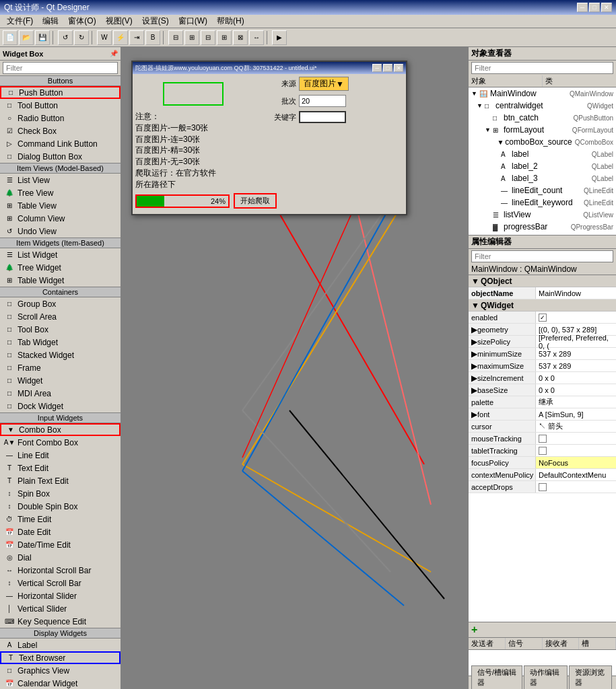 Image resolution: width=616 pixels, height=689 pixels. What do you see at coordinates (61, 480) in the screenshot?
I see `widget-plain-text-edit: T Plain Text Edit` at bounding box center [61, 480].